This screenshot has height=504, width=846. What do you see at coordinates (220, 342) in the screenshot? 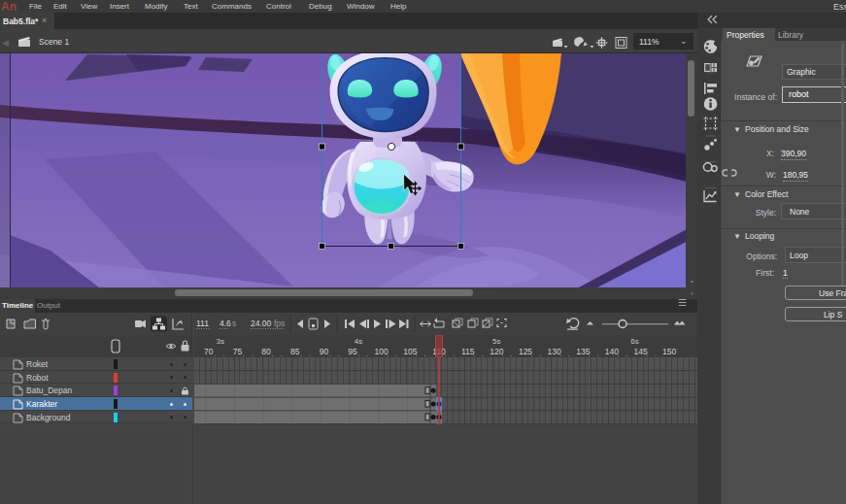
I see `svg-text: 3s` at bounding box center [220, 342].